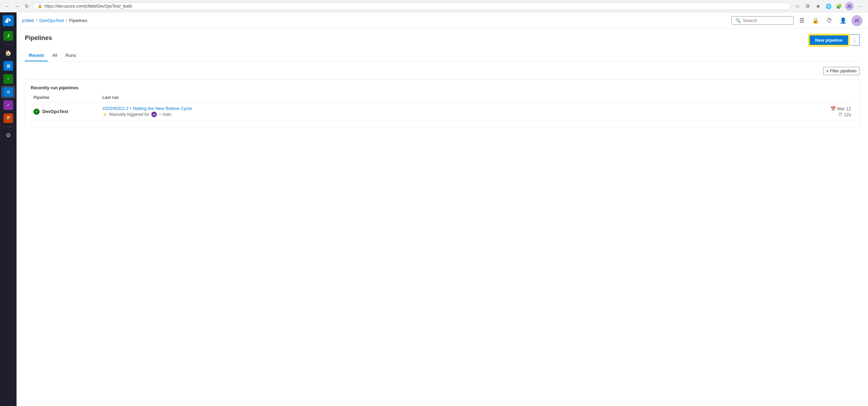  What do you see at coordinates (833, 109) in the screenshot?
I see `calendar-icon: 📅` at bounding box center [833, 109].